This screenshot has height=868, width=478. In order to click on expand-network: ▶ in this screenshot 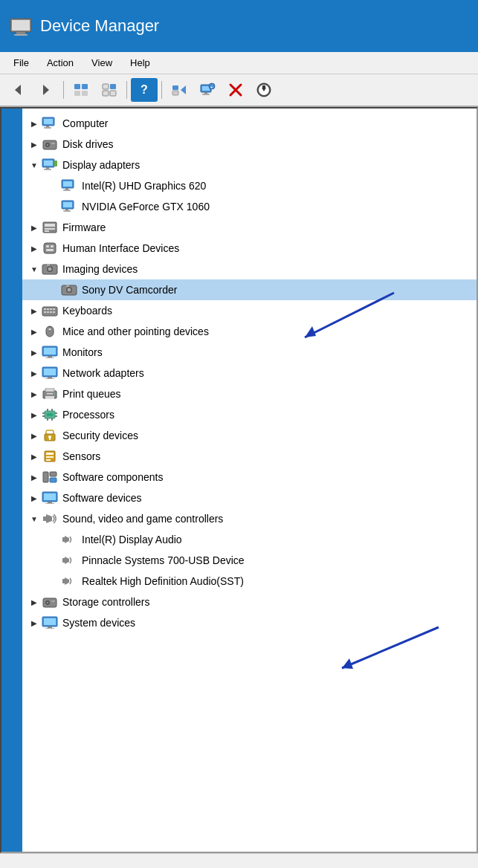, I will do `click(34, 373)`.